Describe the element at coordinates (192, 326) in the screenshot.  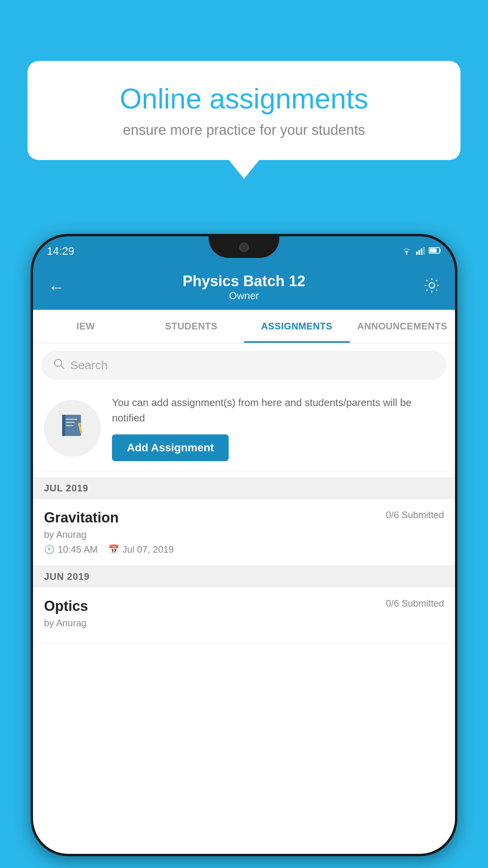
I see `tab-students: STUDENTS` at that location.